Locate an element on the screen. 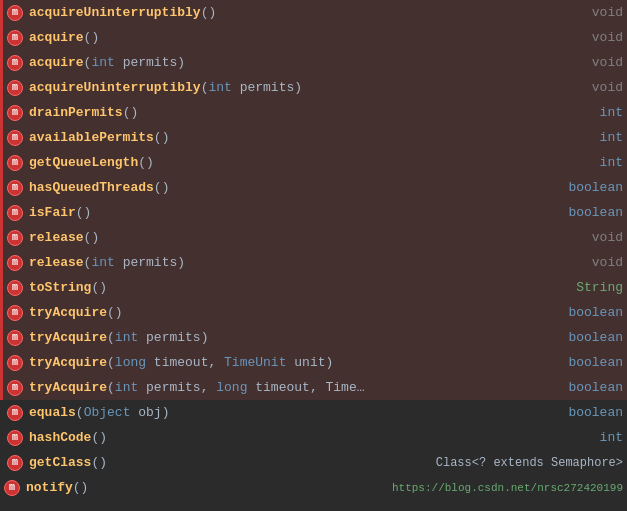 This screenshot has width=627, height=511. table-row: m drainPermits() int is located at coordinates (314, 112).